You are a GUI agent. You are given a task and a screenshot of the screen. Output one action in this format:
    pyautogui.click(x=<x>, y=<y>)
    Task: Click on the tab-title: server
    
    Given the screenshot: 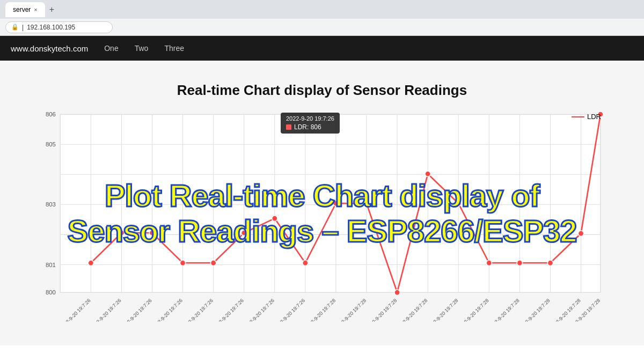 What is the action you would take?
    pyautogui.click(x=21, y=10)
    